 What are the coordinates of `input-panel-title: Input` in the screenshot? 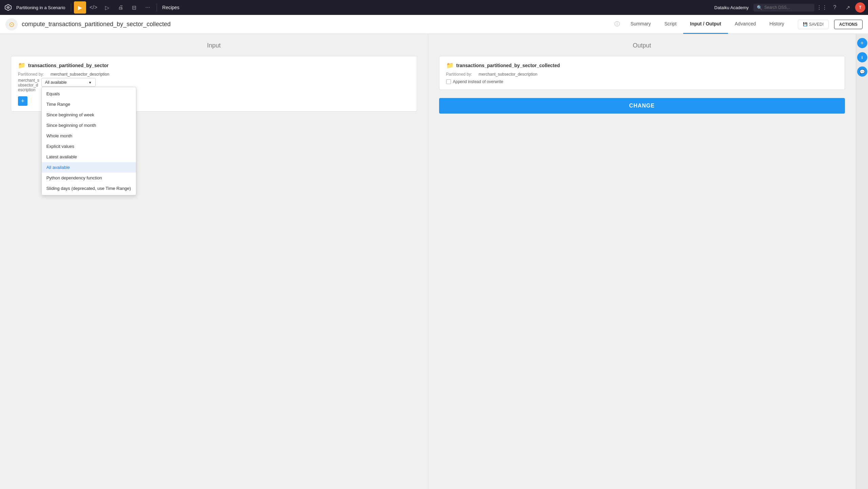 It's located at (214, 45).